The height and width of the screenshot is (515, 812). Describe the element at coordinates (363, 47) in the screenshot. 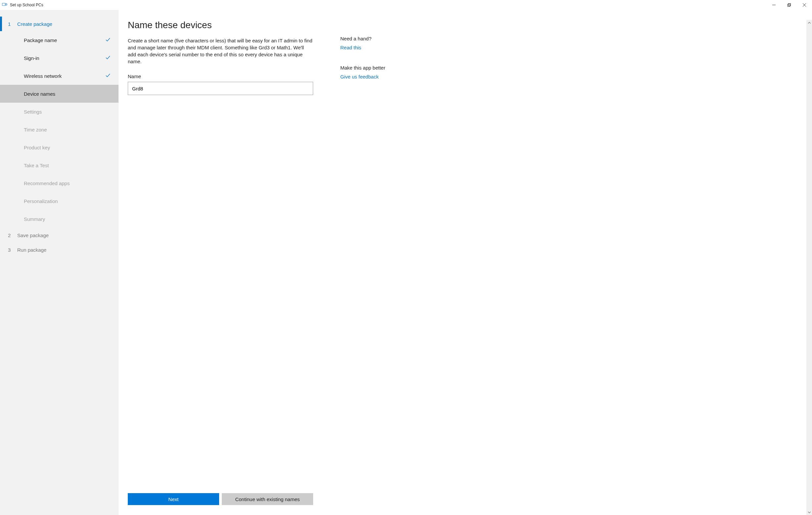

I see `read-this-link: Read this` at that location.